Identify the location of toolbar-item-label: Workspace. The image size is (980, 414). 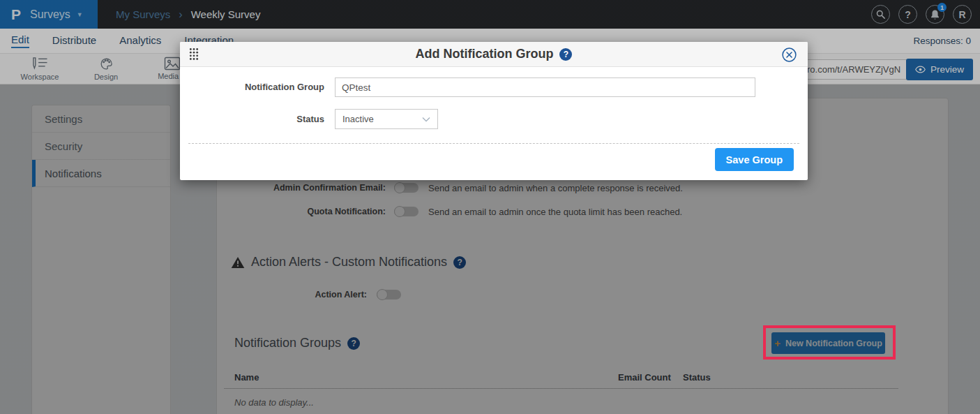
(40, 77).